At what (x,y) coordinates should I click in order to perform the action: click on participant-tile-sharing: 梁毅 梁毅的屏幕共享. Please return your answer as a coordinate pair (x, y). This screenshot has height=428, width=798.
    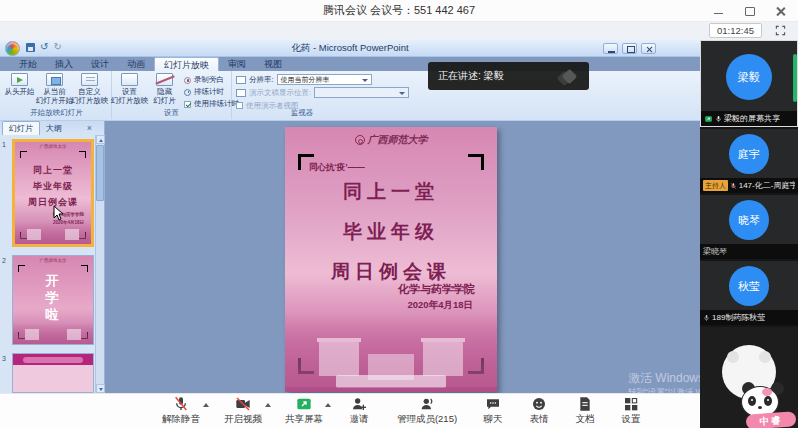
    Looking at the image, I should click on (749, 84).